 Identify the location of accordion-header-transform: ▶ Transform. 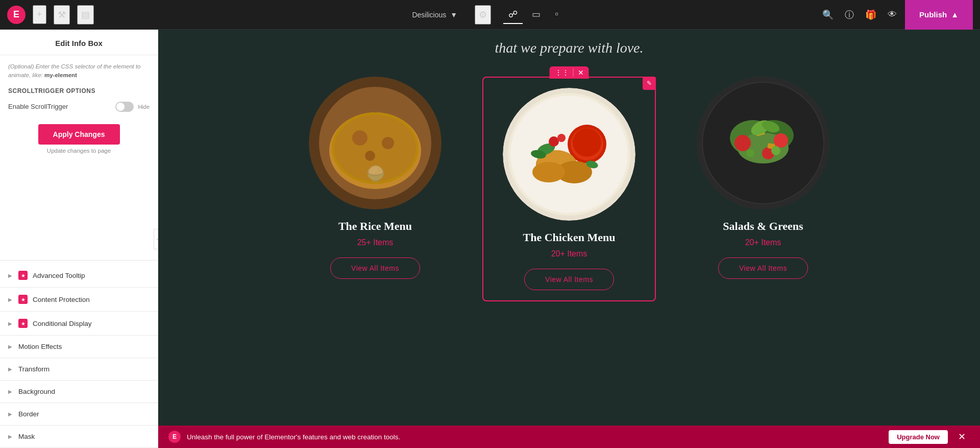
(79, 369).